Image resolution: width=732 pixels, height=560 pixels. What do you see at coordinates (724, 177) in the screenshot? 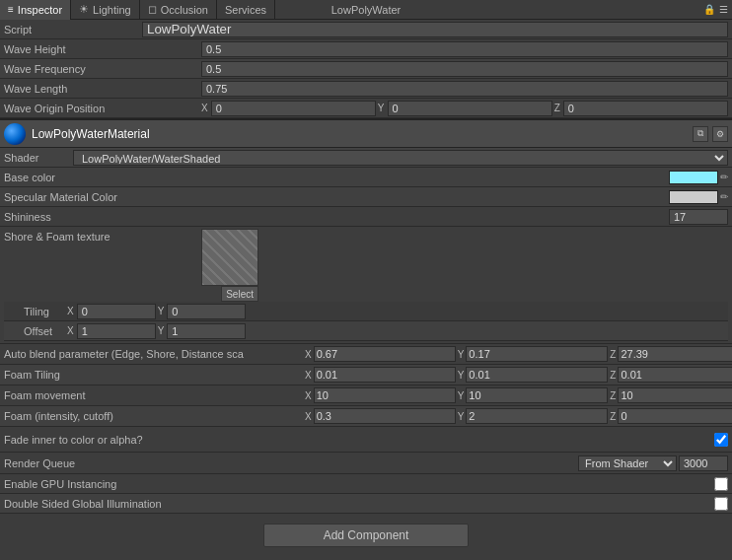
I see `base-color-edit-icon: ✏` at bounding box center [724, 177].